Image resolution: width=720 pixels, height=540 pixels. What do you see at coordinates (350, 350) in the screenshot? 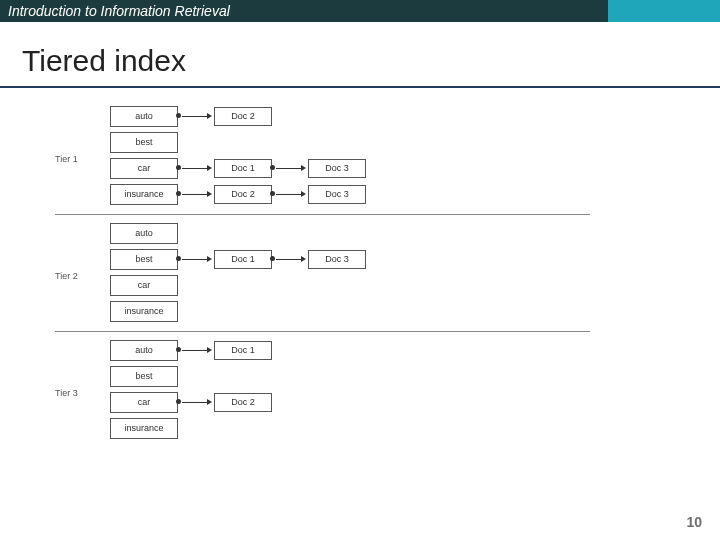
I see `posting-row: autoDoc 1` at bounding box center [350, 350].